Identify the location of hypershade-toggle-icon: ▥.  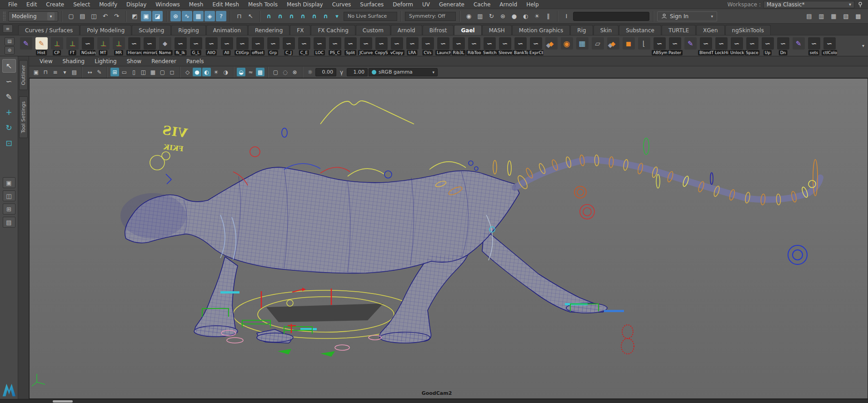
(822, 16).